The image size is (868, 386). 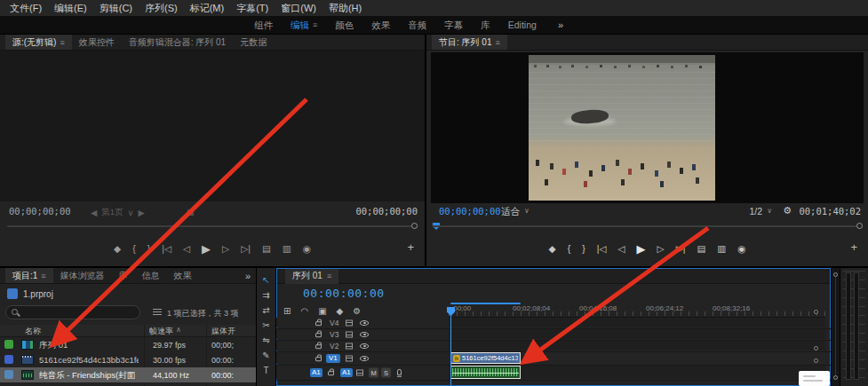 What do you see at coordinates (299, 8) in the screenshot?
I see `menu-window: 窗口(W)` at bounding box center [299, 8].